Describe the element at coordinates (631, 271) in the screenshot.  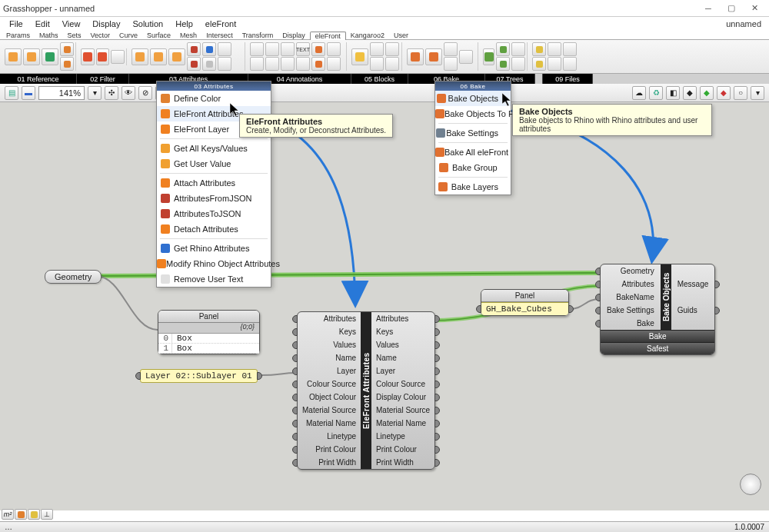
I see `input-port: Geometry` at that location.